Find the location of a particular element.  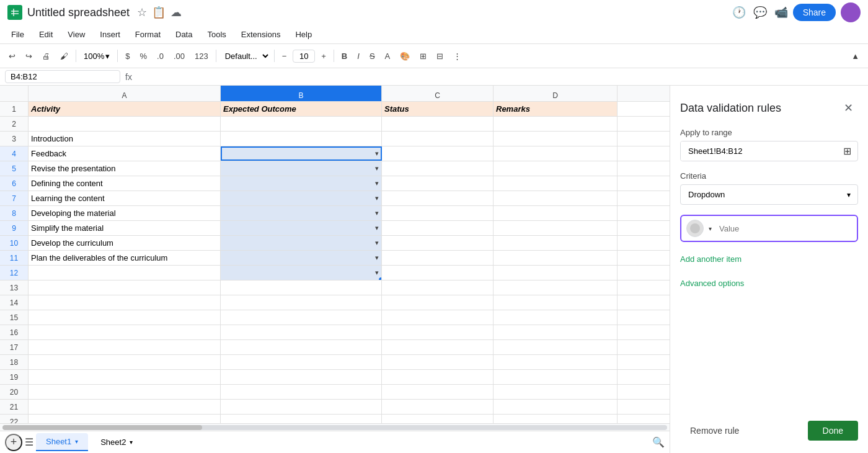

color-caret-icon: ▾ is located at coordinates (711, 228).